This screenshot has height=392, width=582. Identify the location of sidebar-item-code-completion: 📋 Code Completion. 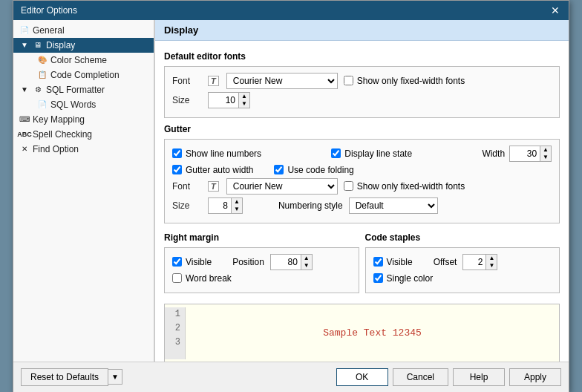
(83, 75).